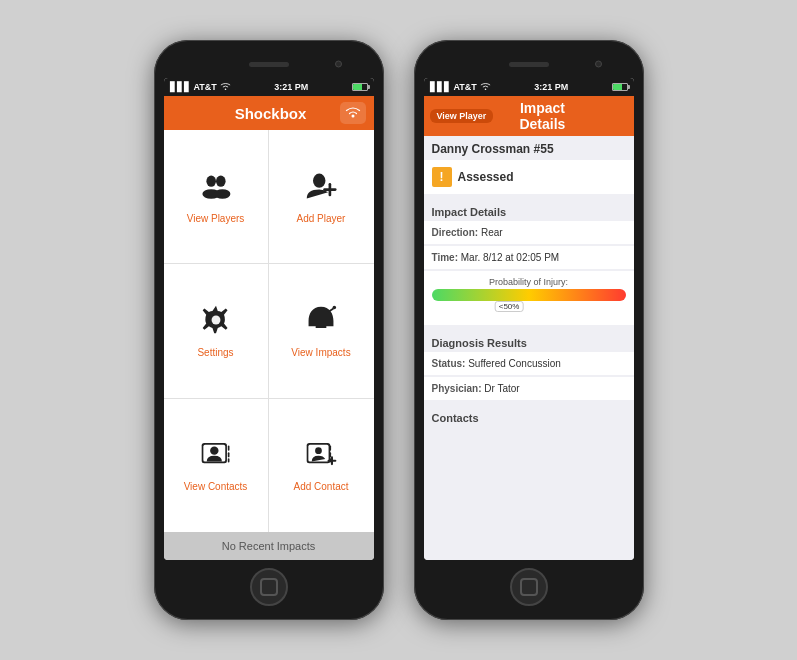 The image size is (797, 660). What do you see at coordinates (216, 456) in the screenshot?
I see `contacts-icon` at bounding box center [216, 456].